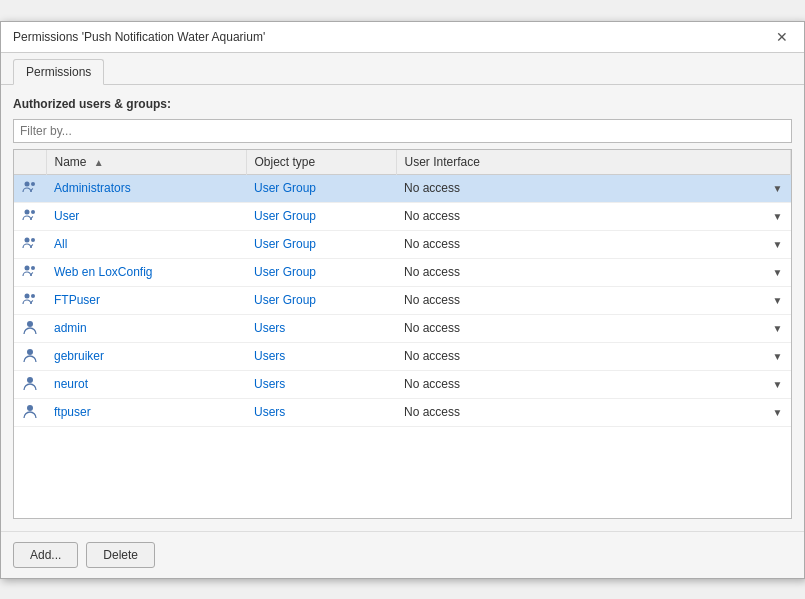  What do you see at coordinates (402, 69) in the screenshot?
I see `tab-bar: Permissions` at bounding box center [402, 69].